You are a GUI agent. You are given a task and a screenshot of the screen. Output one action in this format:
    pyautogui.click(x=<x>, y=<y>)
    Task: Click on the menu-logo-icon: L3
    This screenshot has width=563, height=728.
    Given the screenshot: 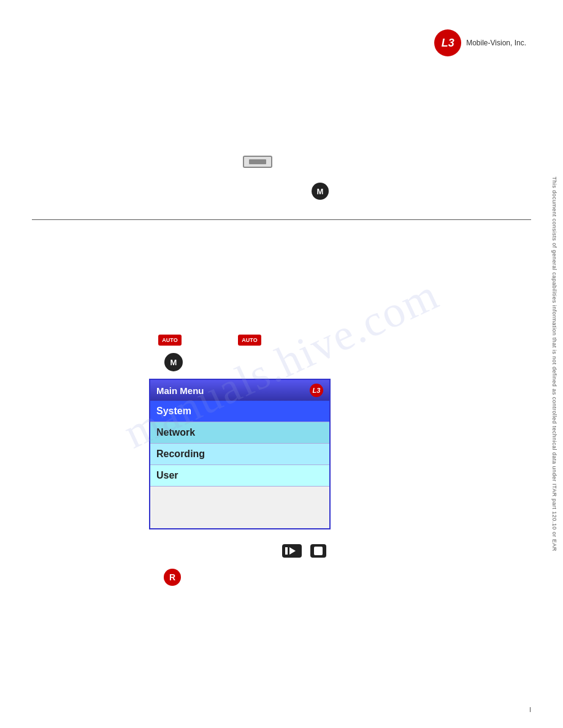 What is the action you would take?
    pyautogui.click(x=316, y=390)
    